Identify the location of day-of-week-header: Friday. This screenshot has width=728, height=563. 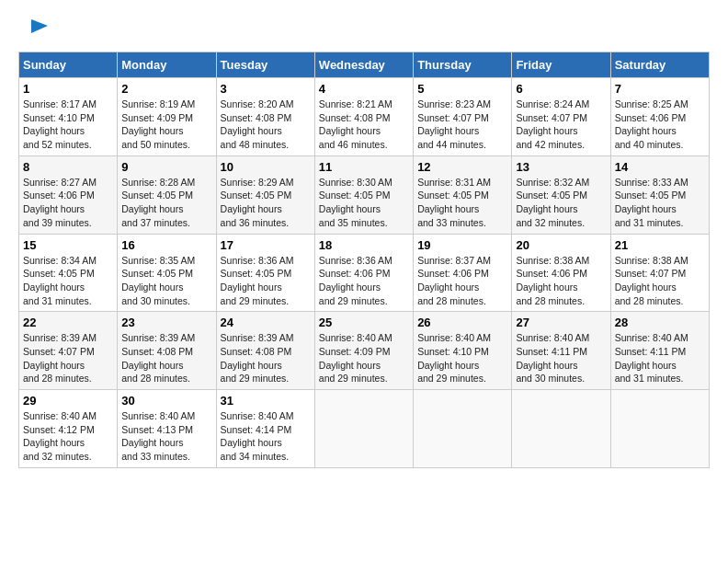
(561, 65).